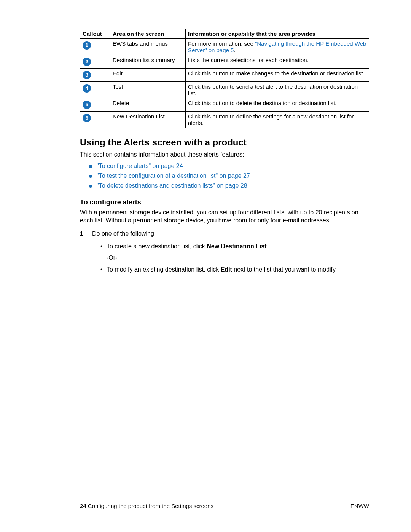 This screenshot has height=532, width=411. Describe the element at coordinates (225, 120) in the screenshot. I see `table-row: 6 New Destination List Click this button…` at that location.